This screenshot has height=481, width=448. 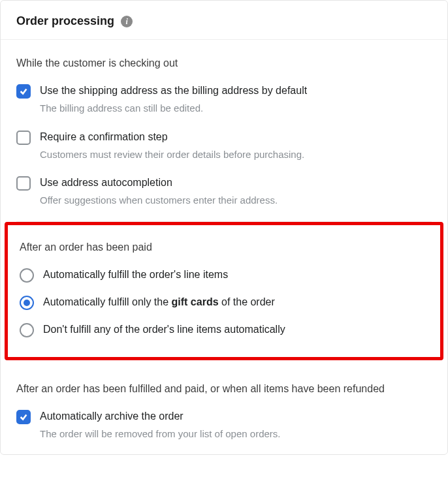 What do you see at coordinates (65, 21) in the screenshot?
I see `card-title: Order processing` at bounding box center [65, 21].